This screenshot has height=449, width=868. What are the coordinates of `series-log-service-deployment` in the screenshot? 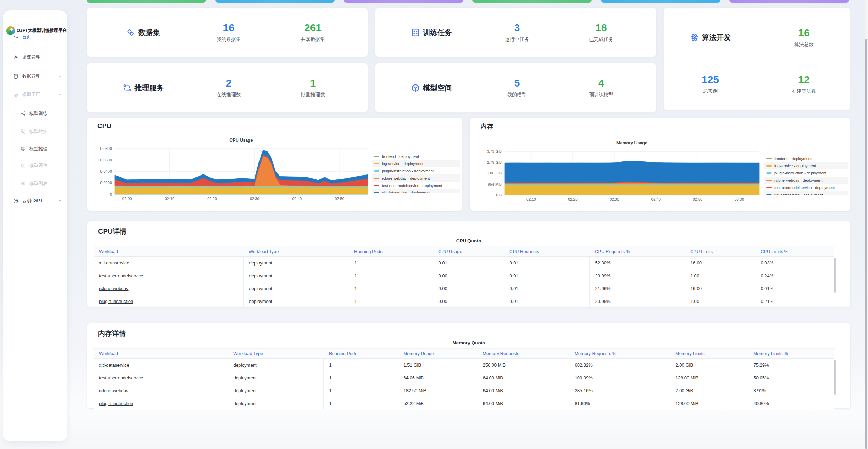 It's located at (632, 190).